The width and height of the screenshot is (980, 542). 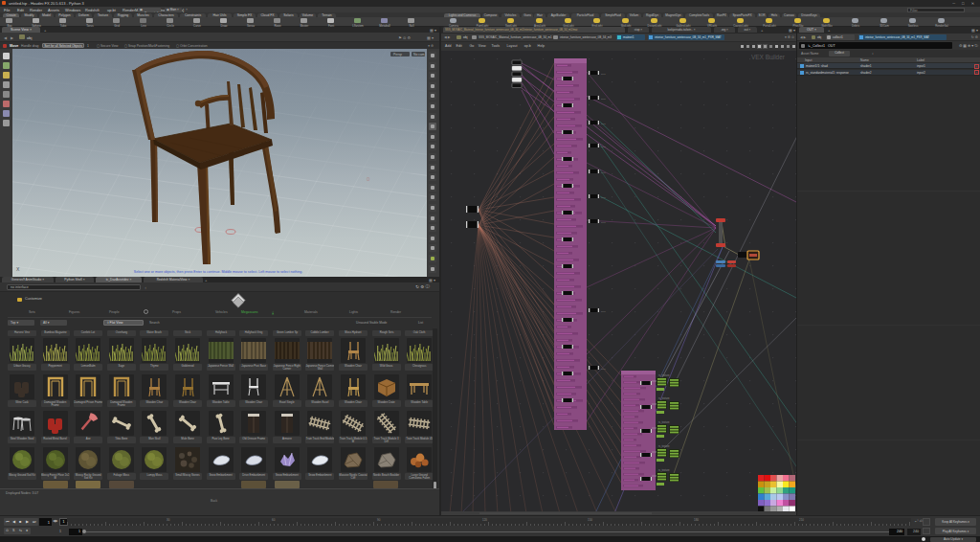 I want to click on svg-text:Select one or more objects, th: Select one or more objects, then press E…, so click(x=218, y=272).